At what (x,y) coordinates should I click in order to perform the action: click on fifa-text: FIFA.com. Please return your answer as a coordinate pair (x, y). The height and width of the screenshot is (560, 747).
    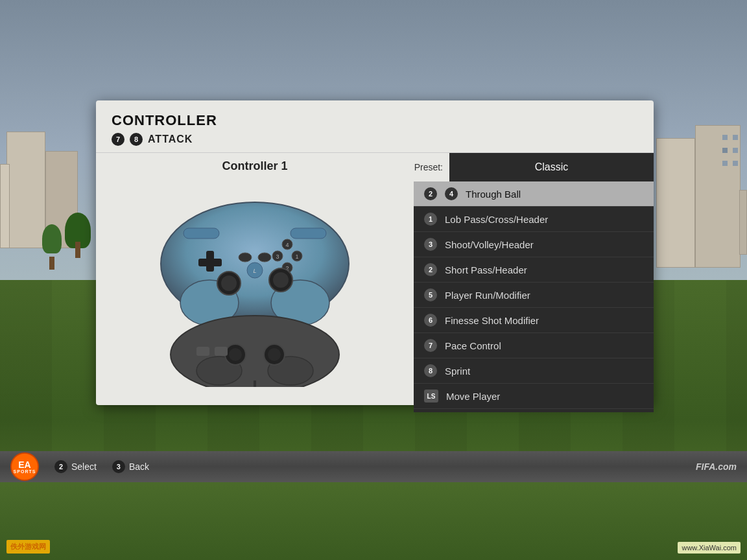
    Looking at the image, I should click on (716, 467).